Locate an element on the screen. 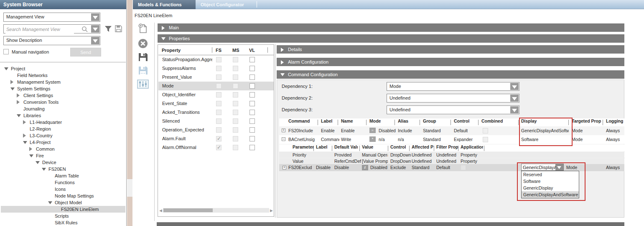 The height and width of the screenshot is (226, 644). scroll-right-arrow: ▶ is located at coordinates (272, 211).